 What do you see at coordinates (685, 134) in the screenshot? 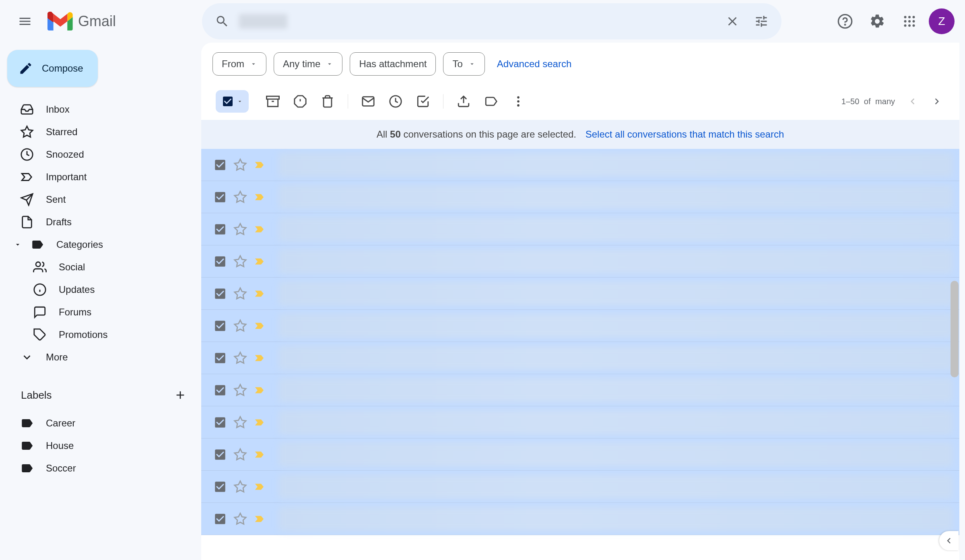
I see `select-all-matching-link: Select all conversations that match this…` at bounding box center [685, 134].